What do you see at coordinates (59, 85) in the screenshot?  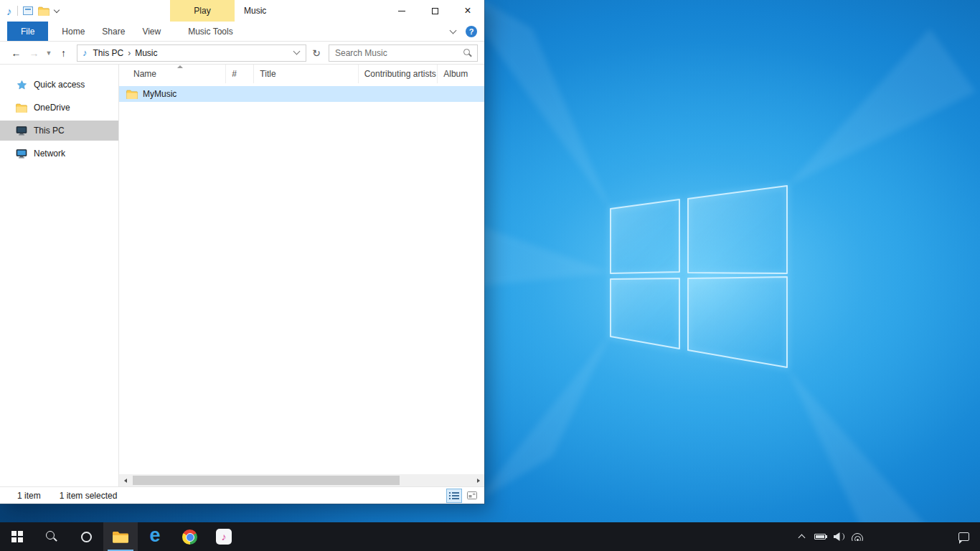 I see `sidebar-item-label: Quick access` at bounding box center [59, 85].